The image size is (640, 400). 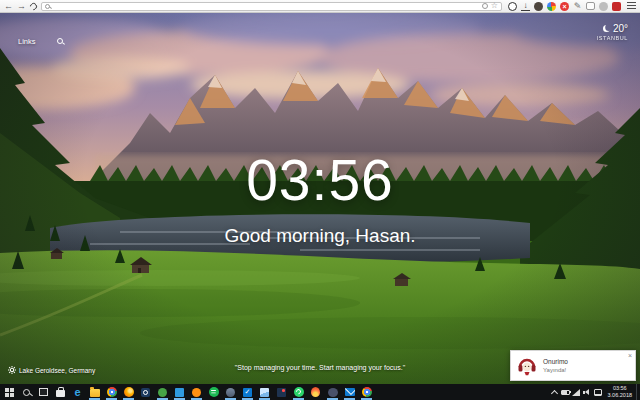 What do you see at coordinates (526, 6) in the screenshot?
I see `download-extension-icon: ↓` at bounding box center [526, 6].